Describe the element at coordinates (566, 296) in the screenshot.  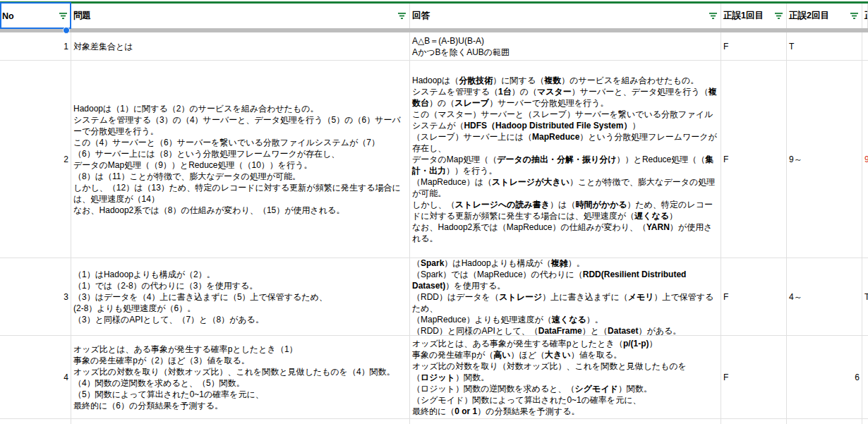
I see `cell-answer: （Spark）はHadoopよりも構成が（複雑）。 （Spark）では（MapR…` at that location.